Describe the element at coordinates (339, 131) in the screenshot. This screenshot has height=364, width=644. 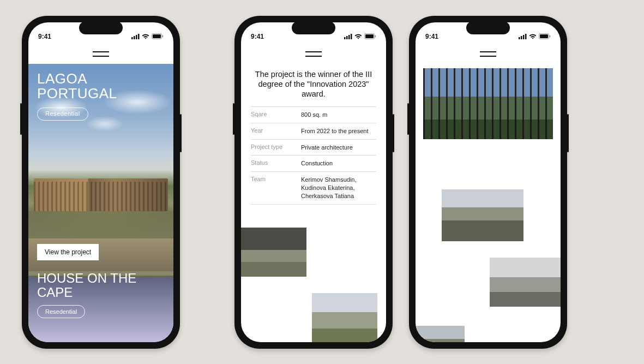
I see `spec-value: From 2022 to the present` at that location.